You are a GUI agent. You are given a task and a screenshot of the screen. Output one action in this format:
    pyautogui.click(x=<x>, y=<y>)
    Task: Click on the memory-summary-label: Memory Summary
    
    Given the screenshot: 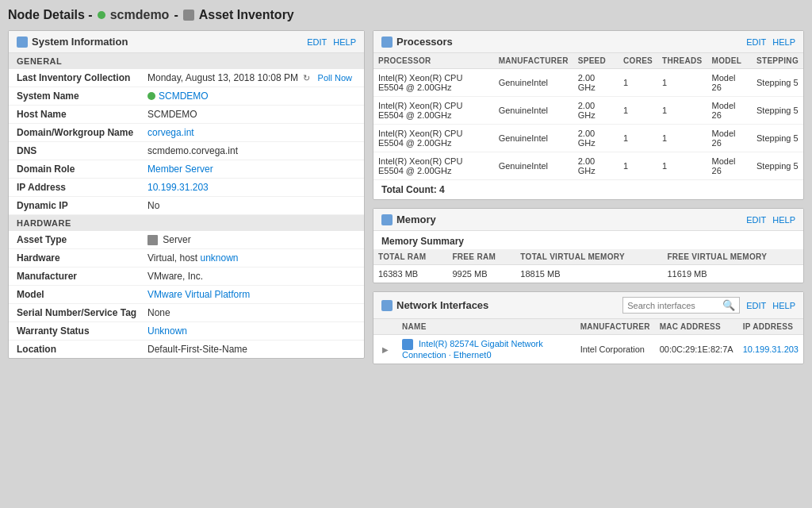 What is the action you would take?
    pyautogui.click(x=588, y=240)
    